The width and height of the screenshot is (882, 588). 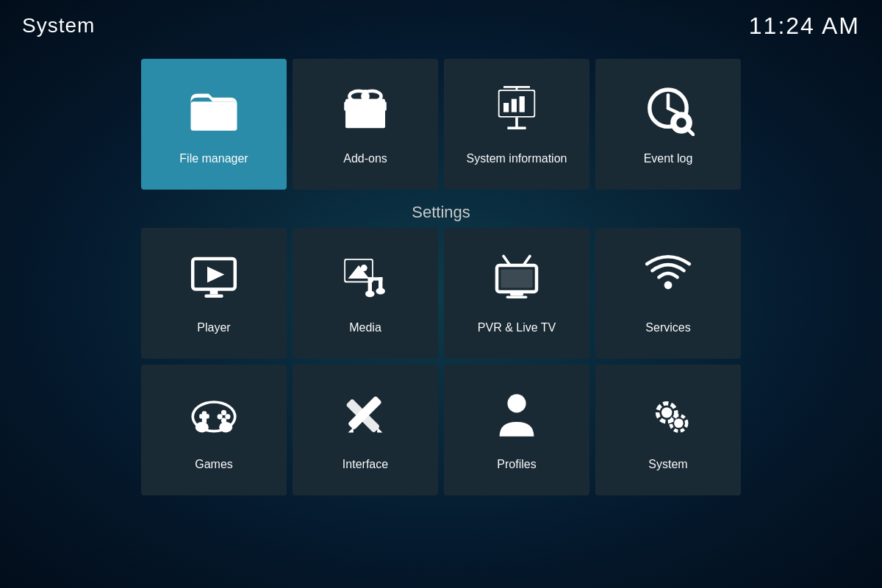 What do you see at coordinates (365, 328) in the screenshot?
I see `tile-media-label: Media` at bounding box center [365, 328].